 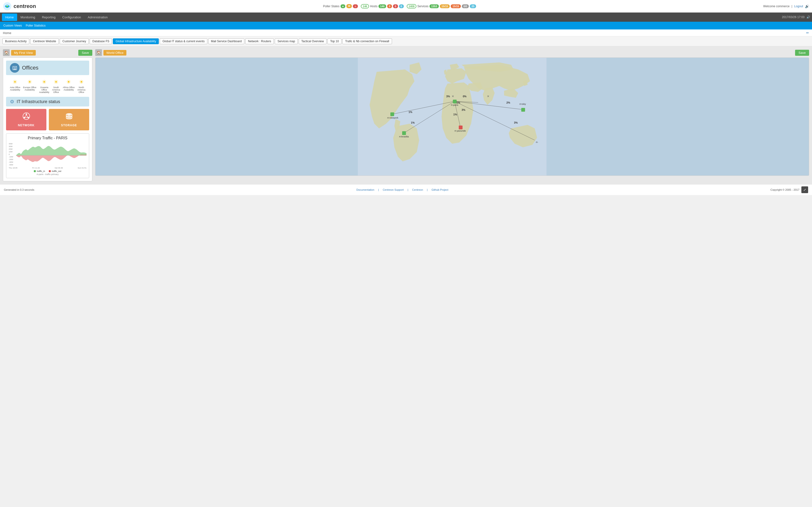 What do you see at coordinates (30, 89) in the screenshot?
I see `office-label-europe: Europe OfficeAvailability` at bounding box center [30, 89].